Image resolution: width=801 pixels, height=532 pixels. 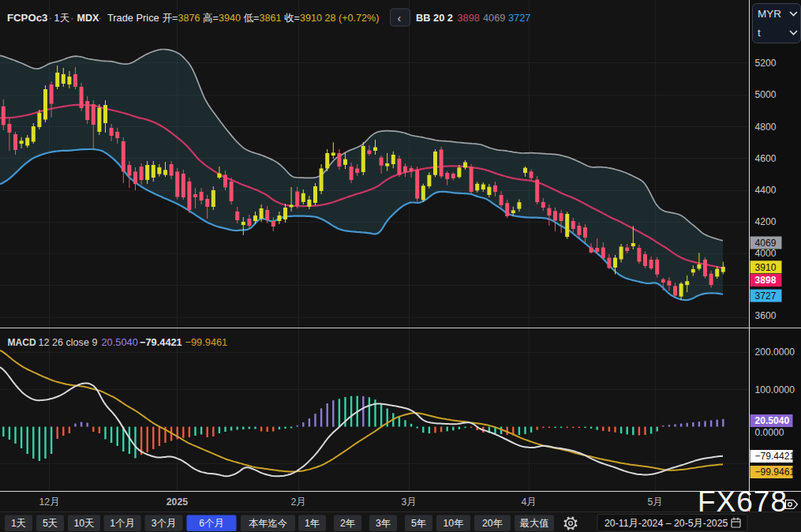 What do you see at coordinates (271, 18) in the screenshot?
I see `svg-text:开=3876 高=3940 低=3861 收=3910 28: 开=3876 高=3940 低=3861 收=3910 28 (+0.72%)` at bounding box center [271, 18].